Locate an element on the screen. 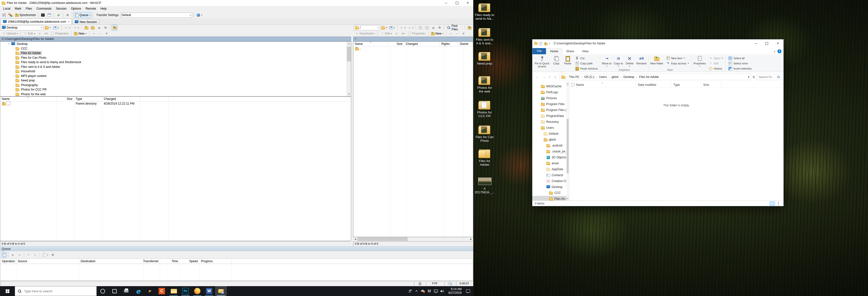 This screenshot has height=296, width=868. back-button: ←▾ is located at coordinates (67, 28).